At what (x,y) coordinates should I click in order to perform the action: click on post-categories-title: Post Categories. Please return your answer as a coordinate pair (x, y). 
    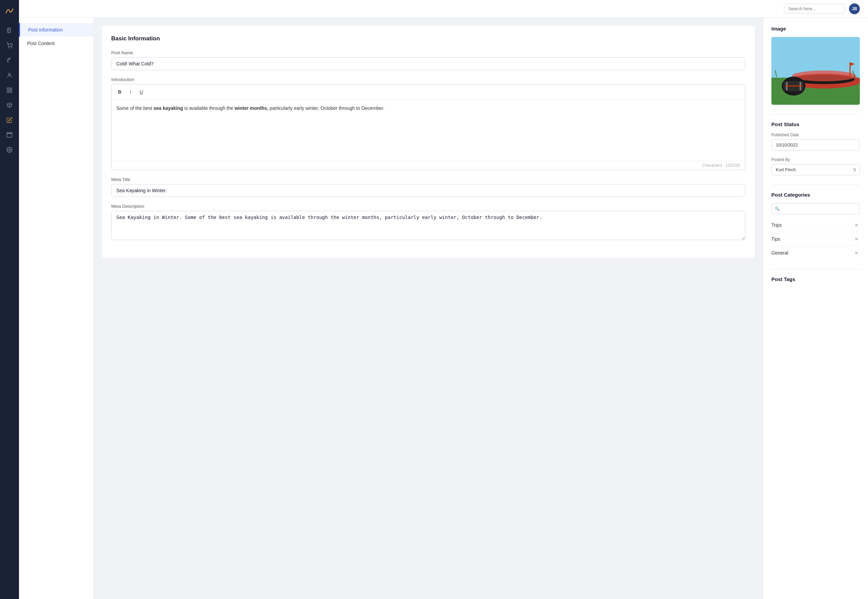
    Looking at the image, I should click on (815, 195).